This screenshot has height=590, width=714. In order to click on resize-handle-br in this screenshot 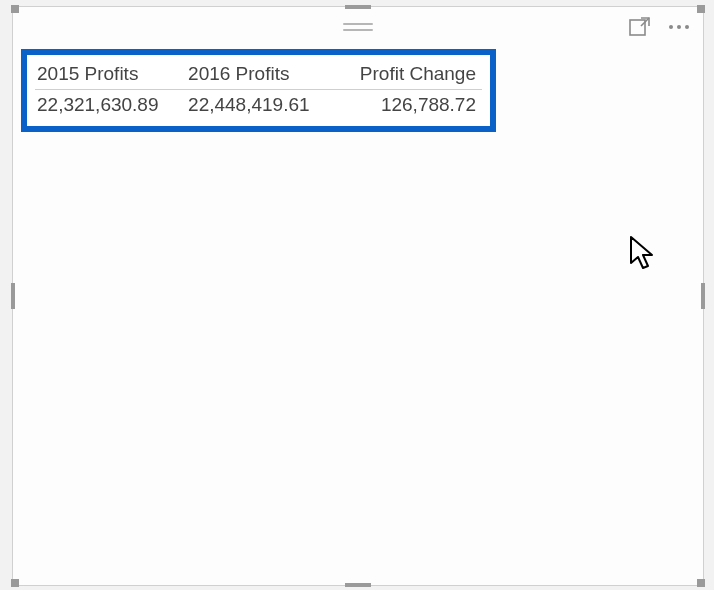, I will do `click(701, 583)`.